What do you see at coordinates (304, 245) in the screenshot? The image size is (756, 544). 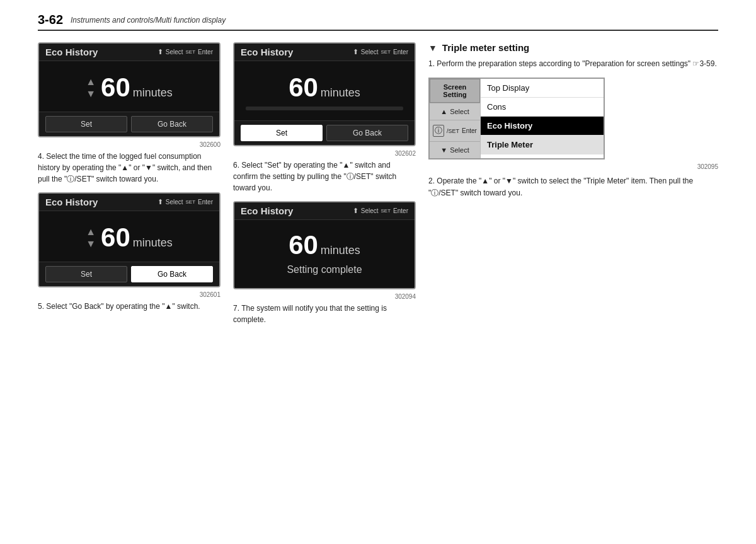 I see `screen-4-value: 60` at bounding box center [304, 245].